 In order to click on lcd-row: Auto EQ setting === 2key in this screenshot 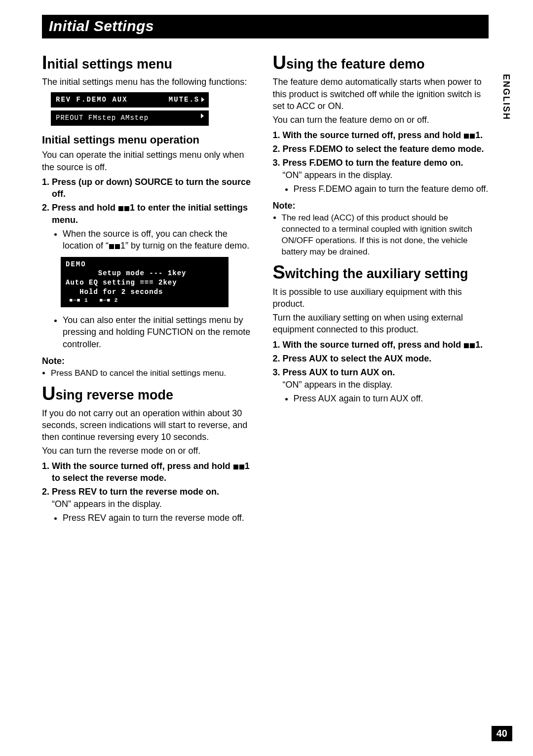, I will do `click(145, 283)`.